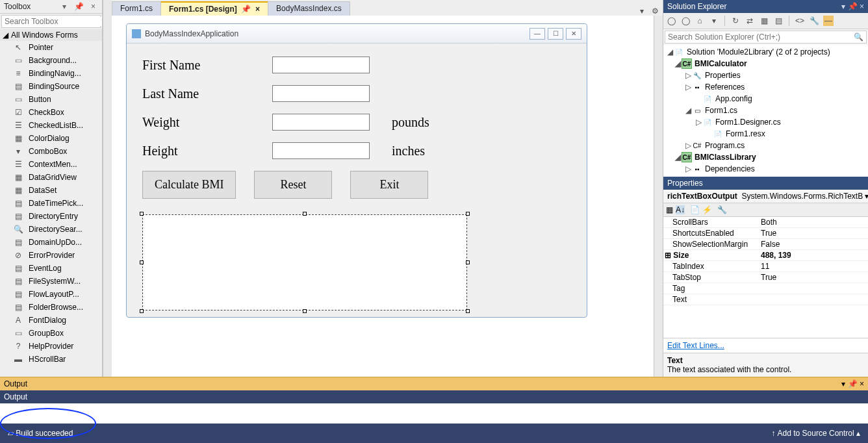 The width and height of the screenshot is (868, 443). Describe the element at coordinates (765, 21) in the screenshot. I see `solution-toolbar: ◯ ◯ ⌂ ▾ ↻ ⇄ ▦ ▤ <> 🔧 —` at that location.